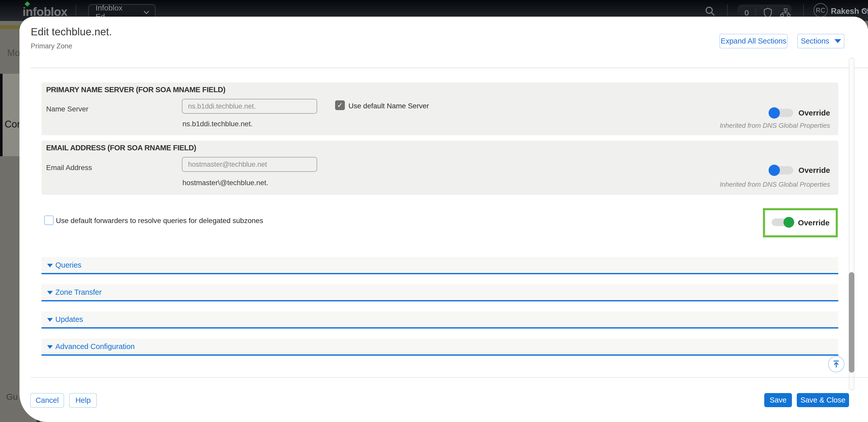 Image resolution: width=868 pixels, height=422 pixels. I want to click on notification-count: 0, so click(747, 13).